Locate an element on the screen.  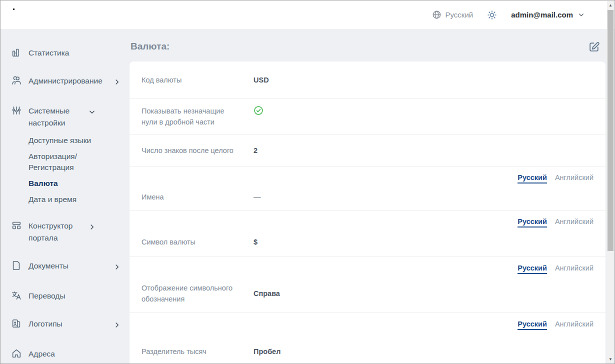
sidebar-item-label: Системные настройки is located at coordinates (58, 117).